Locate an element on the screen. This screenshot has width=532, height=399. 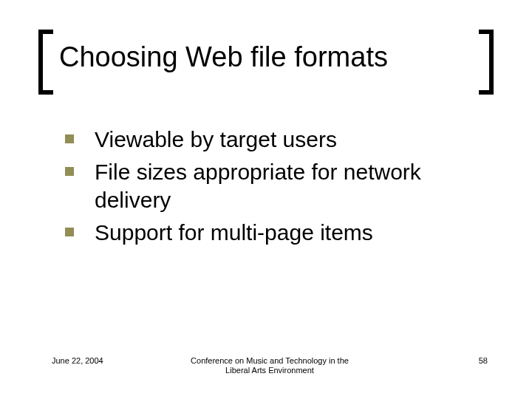
footer-center-line1: Conference on Music and Technology in th… is located at coordinates (270, 361).